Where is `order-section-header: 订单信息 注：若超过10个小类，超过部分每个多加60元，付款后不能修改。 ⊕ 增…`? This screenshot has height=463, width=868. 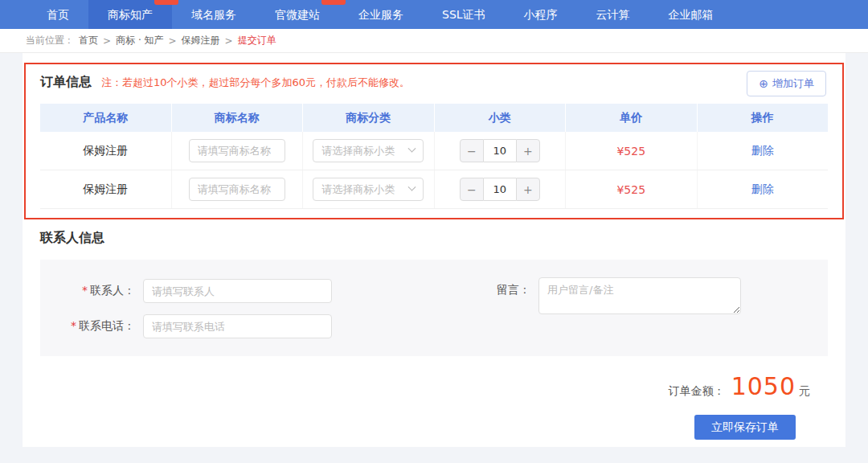 order-section-header: 订单信息 注：若超过10个小类，超过部分每个多加60元，付款后不能修改。 ⊕ 增… is located at coordinates (434, 72).